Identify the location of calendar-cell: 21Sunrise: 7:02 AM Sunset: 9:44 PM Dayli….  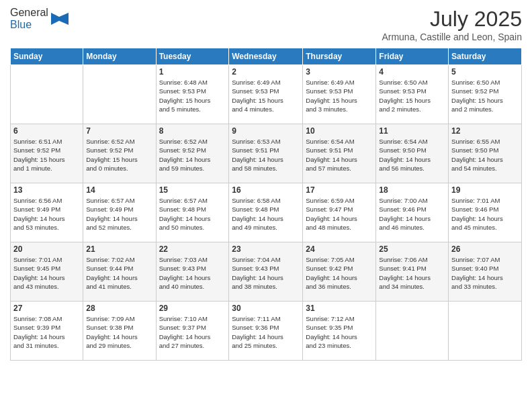
(120, 272).